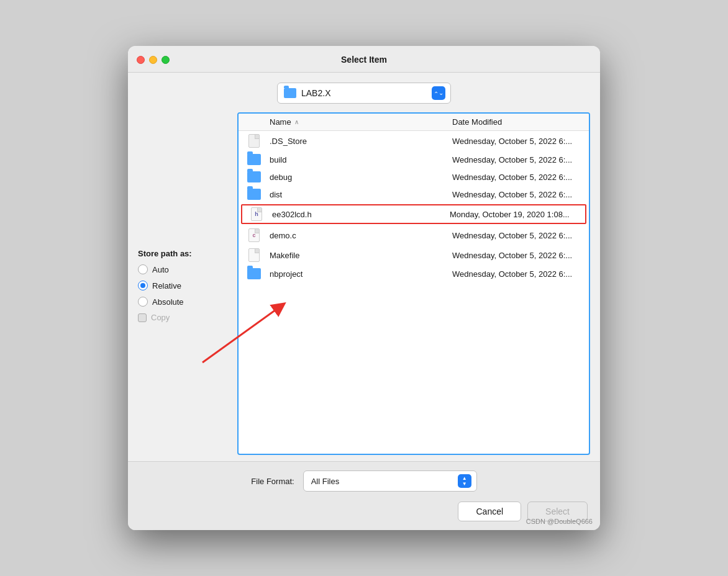  What do you see at coordinates (361, 178) in the screenshot?
I see `file-name: debug` at bounding box center [361, 178].